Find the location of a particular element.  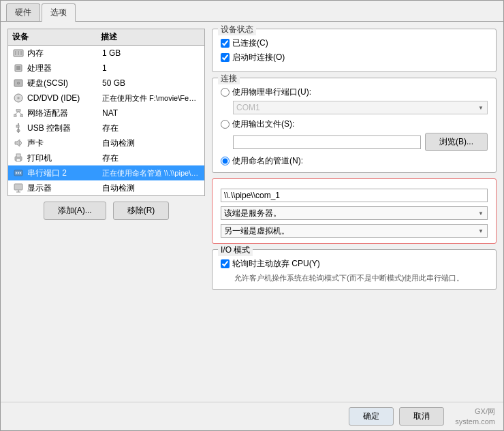

connection-content: 使用物理串行端口(U): COM1 使用输出文件(S): is located at coordinates (354, 127).